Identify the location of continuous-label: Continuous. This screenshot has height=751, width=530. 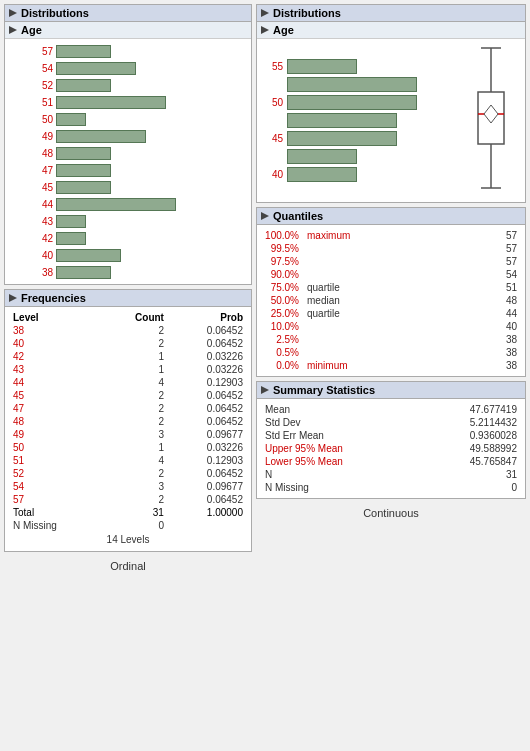
(391, 513).